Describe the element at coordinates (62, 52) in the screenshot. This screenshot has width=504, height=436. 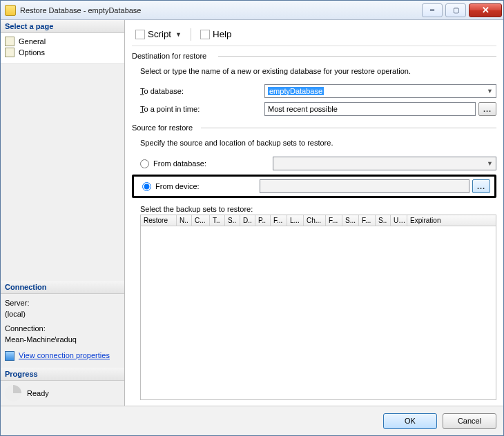
I see `page-options: Options` at that location.